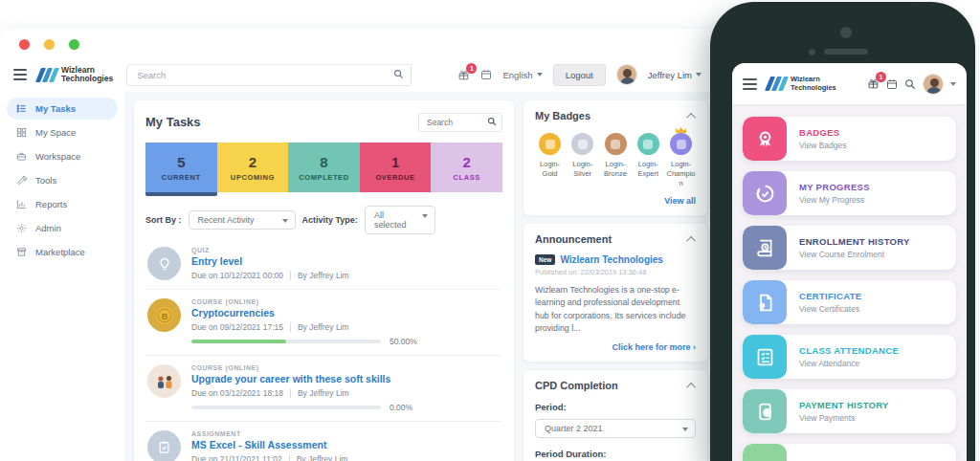 This screenshot has width=980, height=461. What do you see at coordinates (62, 109) in the screenshot?
I see `sidebar-item-my-tasks: My Tasks` at bounding box center [62, 109].